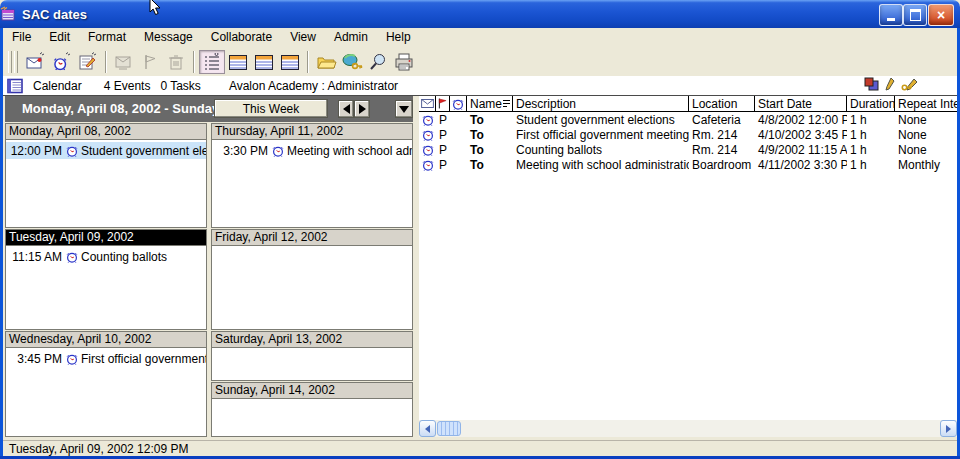 Image resolution: width=960 pixels, height=459 pixels. Describe the element at coordinates (404, 62) in the screenshot. I see `print-button` at that location.